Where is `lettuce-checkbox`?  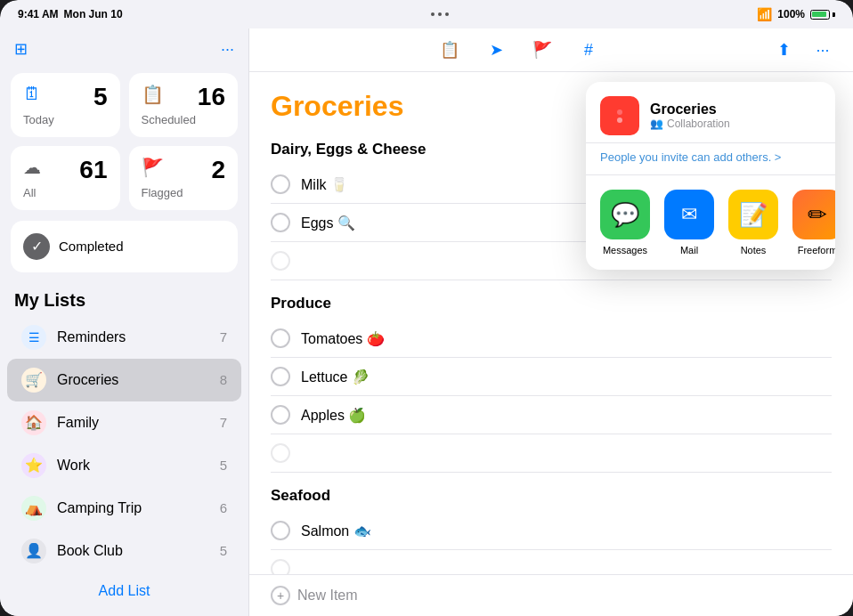 lettuce-checkbox is located at coordinates (280, 377).